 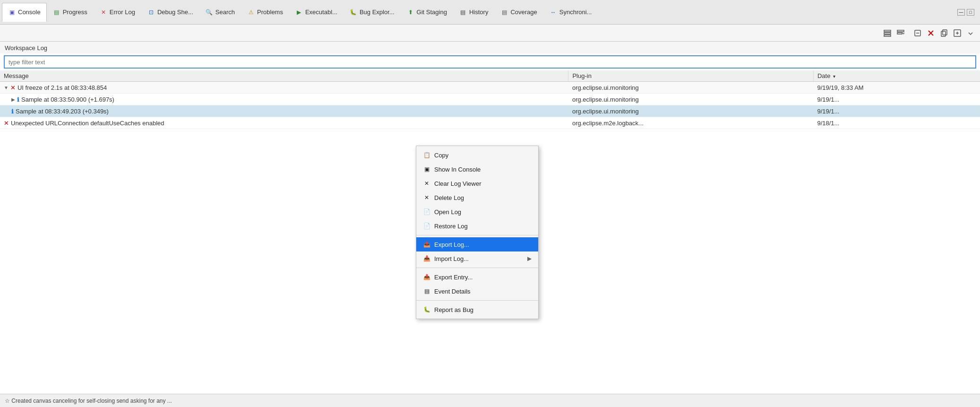 I want to click on problems-tab-label: Problems, so click(x=270, y=12).